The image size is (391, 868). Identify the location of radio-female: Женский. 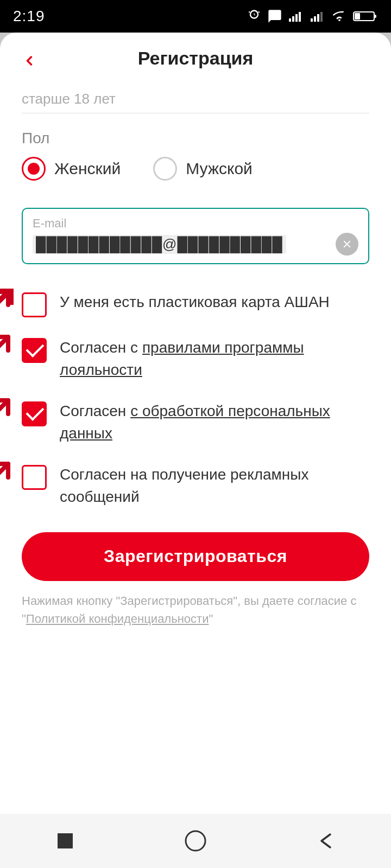
(71, 169).